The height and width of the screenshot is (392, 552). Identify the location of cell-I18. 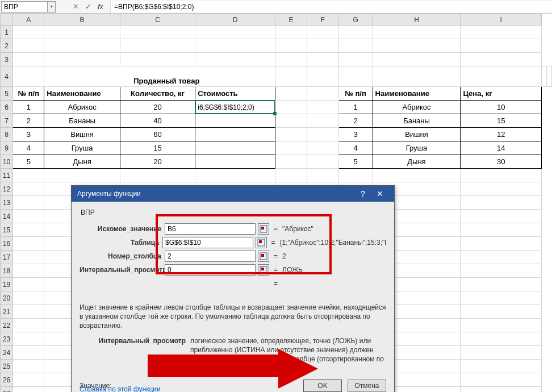
(501, 271).